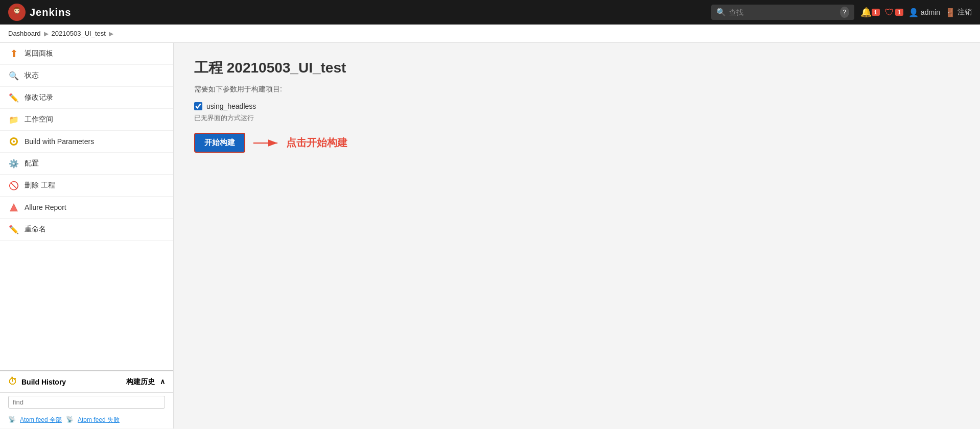 The image size is (980, 429). What do you see at coordinates (87, 54) in the screenshot?
I see `sidebar-item-back: ⬆ 返回面板` at bounding box center [87, 54].